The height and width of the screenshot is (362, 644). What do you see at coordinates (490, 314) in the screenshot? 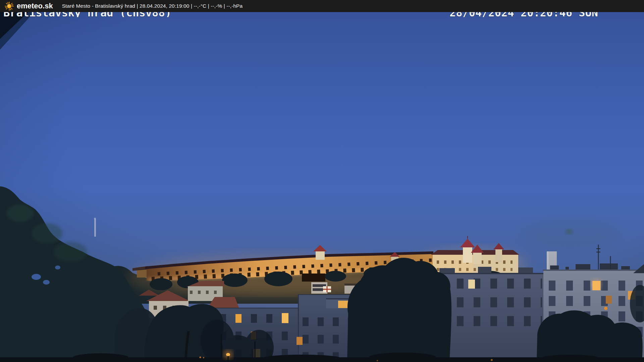
I see `apartment-block-mid-right` at bounding box center [490, 314].